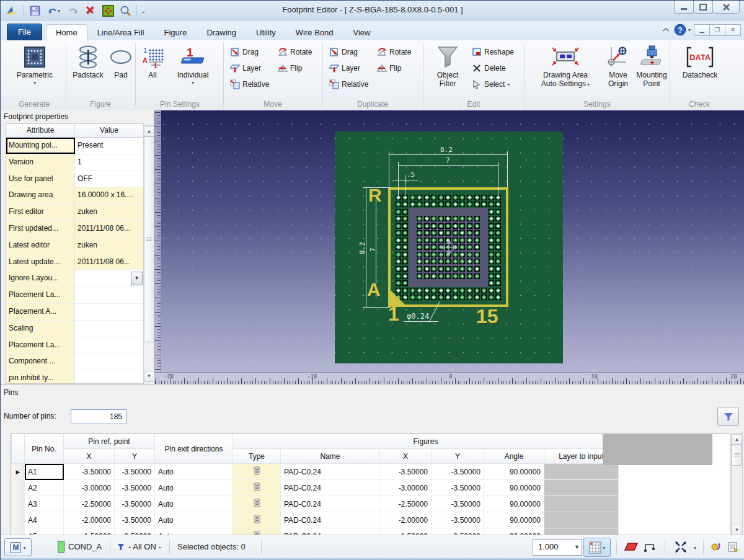 This screenshot has height=560, width=744. I want to click on move-mode-icon, so click(681, 547).